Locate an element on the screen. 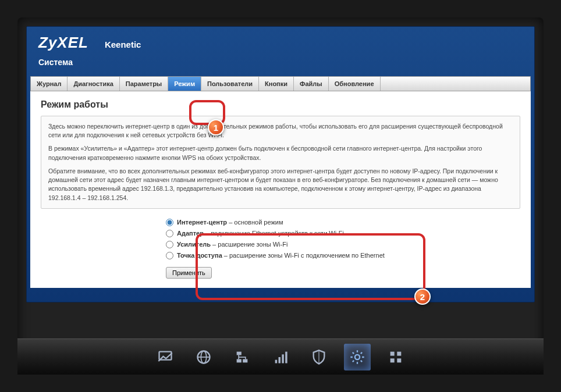  info-paragraph: В режимах «Усилитель» и «Адаптер» этот и… is located at coordinates (280, 153).